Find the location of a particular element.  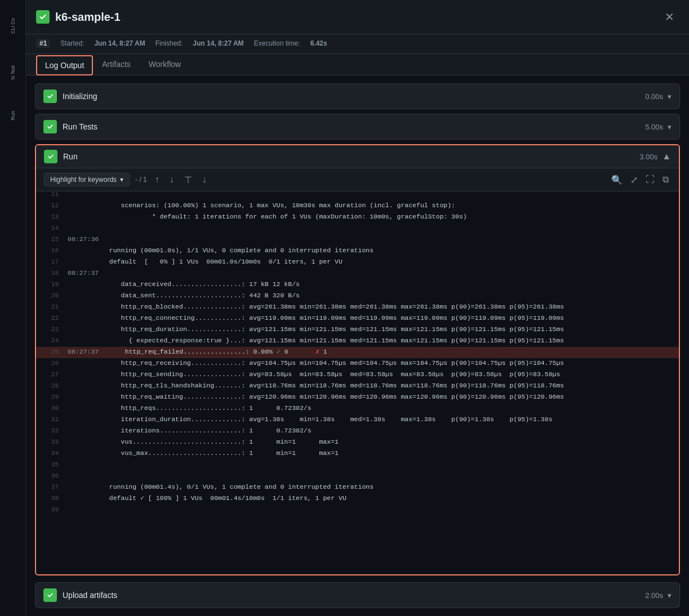

line-number: 24 is located at coordinates (50, 341).